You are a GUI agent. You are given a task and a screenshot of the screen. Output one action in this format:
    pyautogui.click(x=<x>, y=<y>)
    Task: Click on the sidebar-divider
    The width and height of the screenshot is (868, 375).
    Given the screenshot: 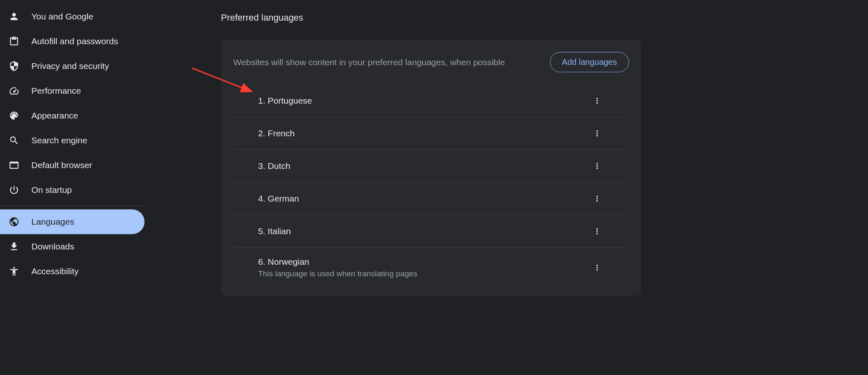 What is the action you would take?
    pyautogui.click(x=74, y=206)
    